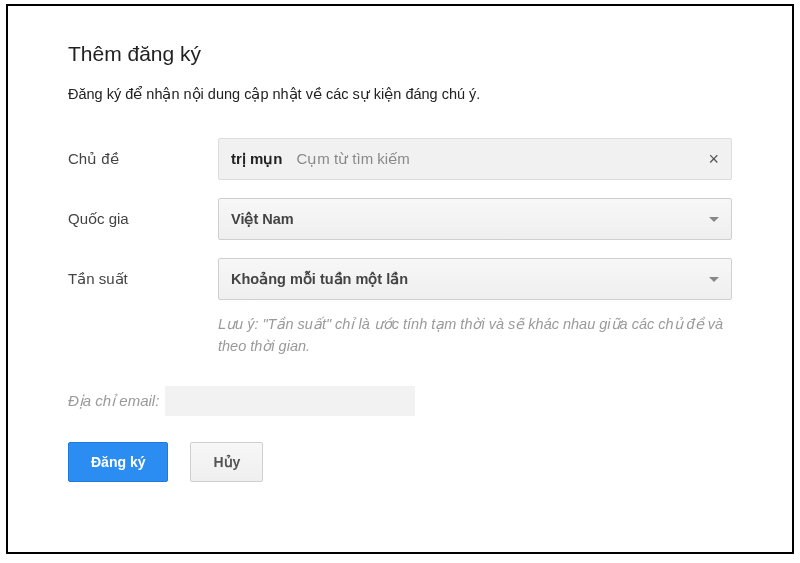 This screenshot has width=800, height=563. I want to click on dialog-title: Thêm đăng ký, so click(400, 54).